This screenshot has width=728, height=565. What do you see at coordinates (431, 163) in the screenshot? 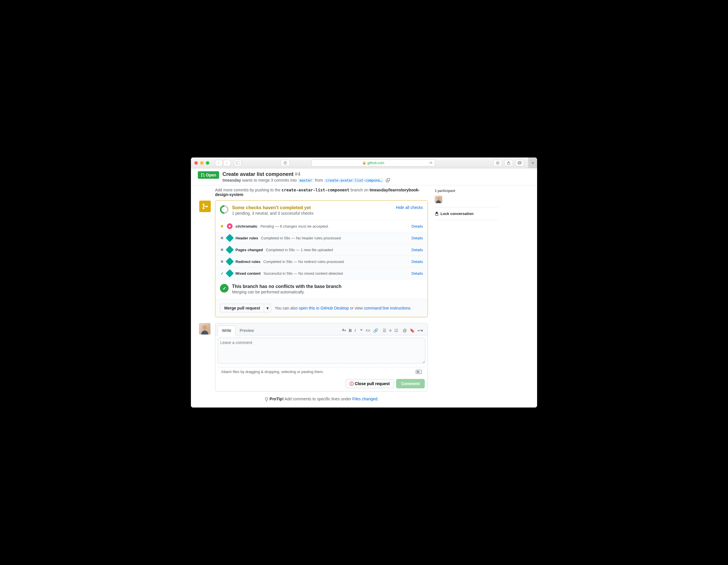
I see `reload-icon: ⟳` at bounding box center [431, 163].